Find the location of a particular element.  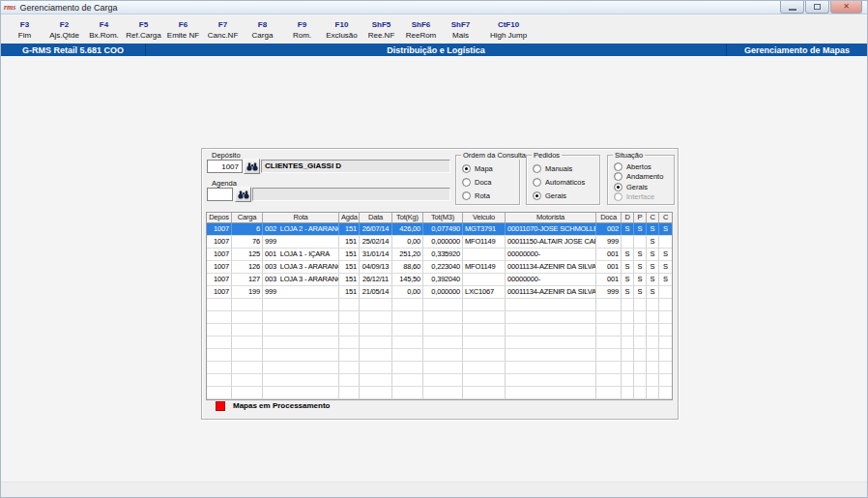

radio-mapa: Mapa is located at coordinates (489, 168).